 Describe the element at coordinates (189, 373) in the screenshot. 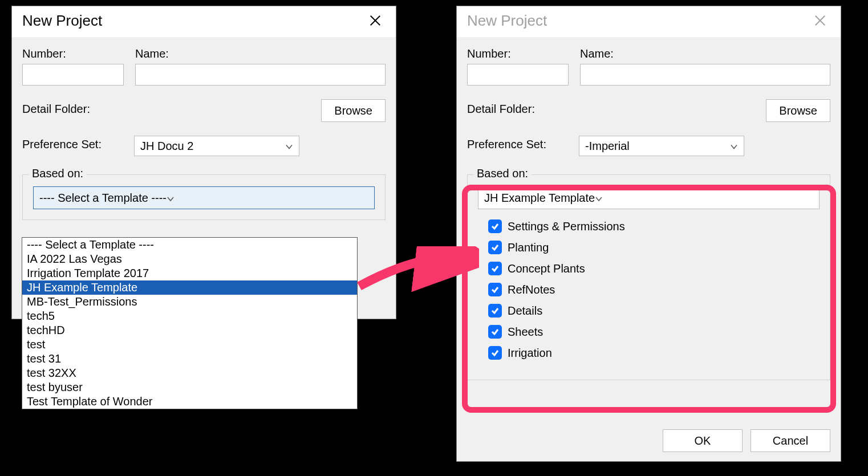

I see `dropdown-option: test 32XX` at that location.